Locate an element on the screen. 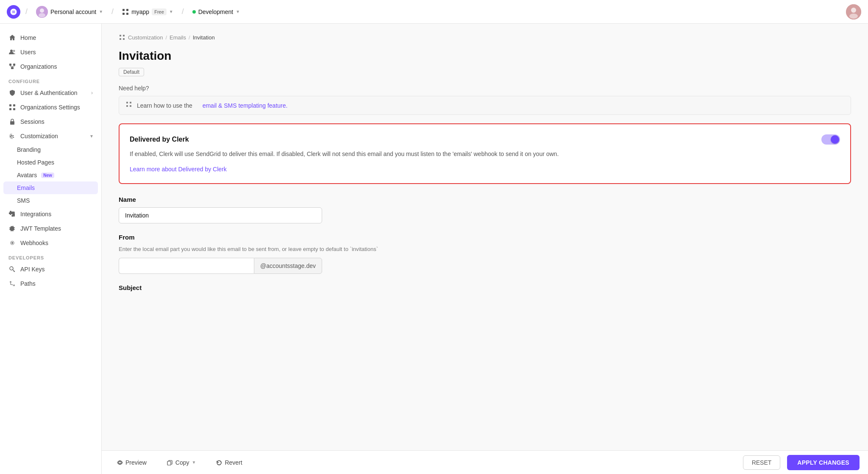 Image resolution: width=868 pixels, height=474 pixels. from-section: From Enter the local email part you woul… is located at coordinates (485, 254).